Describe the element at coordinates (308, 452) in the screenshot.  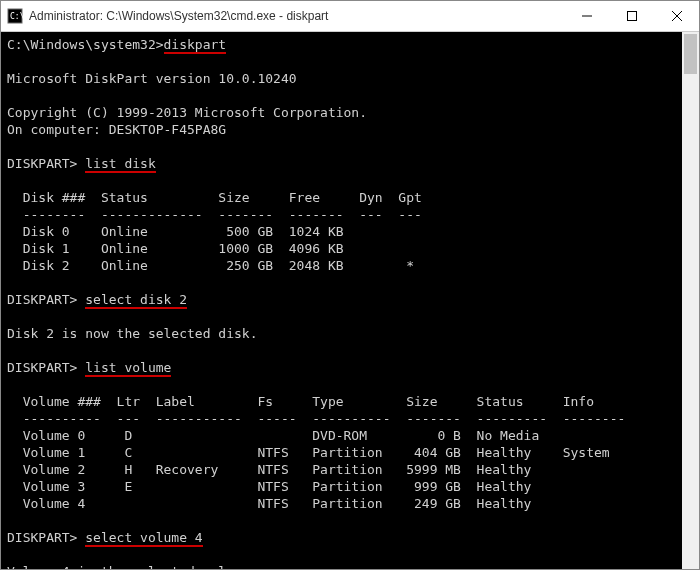
I see `vol-row: Volume 1 C NTFS Partition 404 GB Healthy…` at that location.